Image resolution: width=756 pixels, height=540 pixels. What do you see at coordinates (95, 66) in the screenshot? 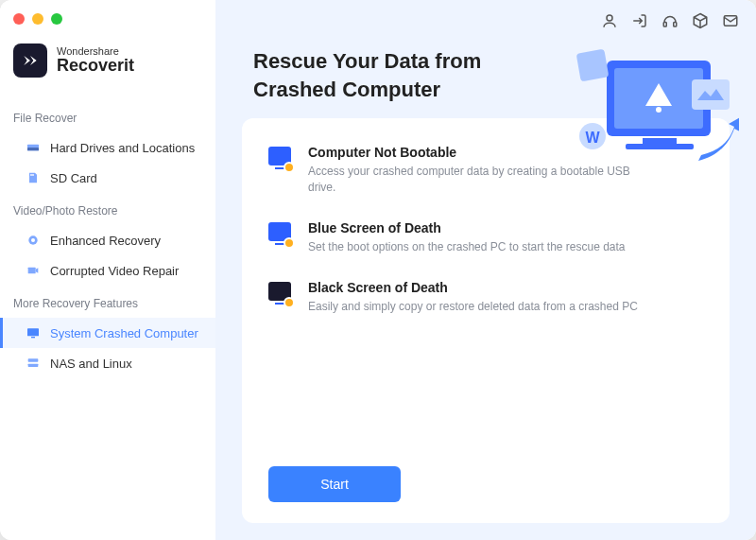
I see `brand-main: Recoverit` at bounding box center [95, 66].